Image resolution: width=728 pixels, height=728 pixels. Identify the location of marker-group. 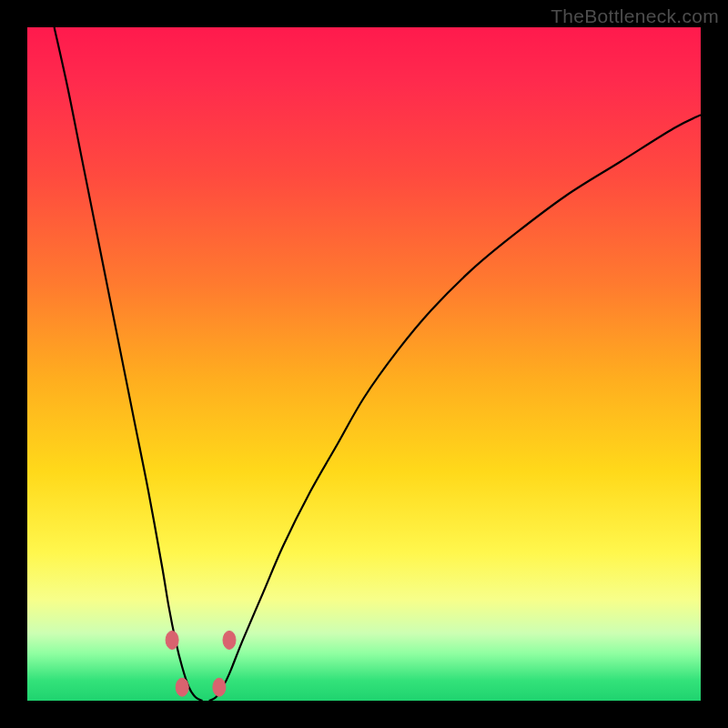
(200, 663).